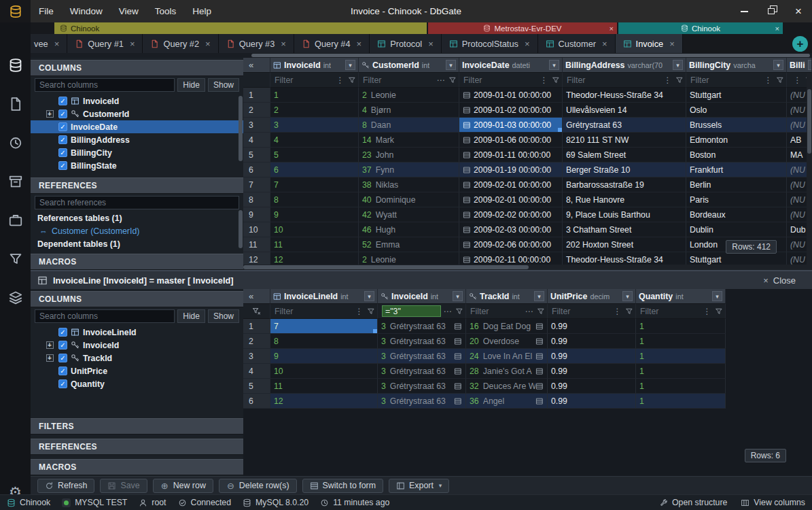 Image resolution: width=812 pixels, height=510 pixels. Describe the element at coordinates (577, 44) in the screenshot. I see `tab-customer: Customer×` at that location.